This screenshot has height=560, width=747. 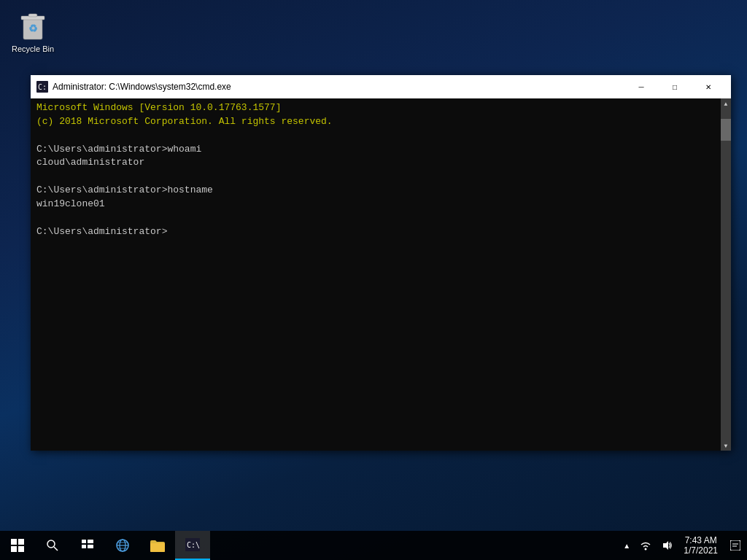 What do you see at coordinates (735, 545) in the screenshot?
I see `notification-button` at bounding box center [735, 545].